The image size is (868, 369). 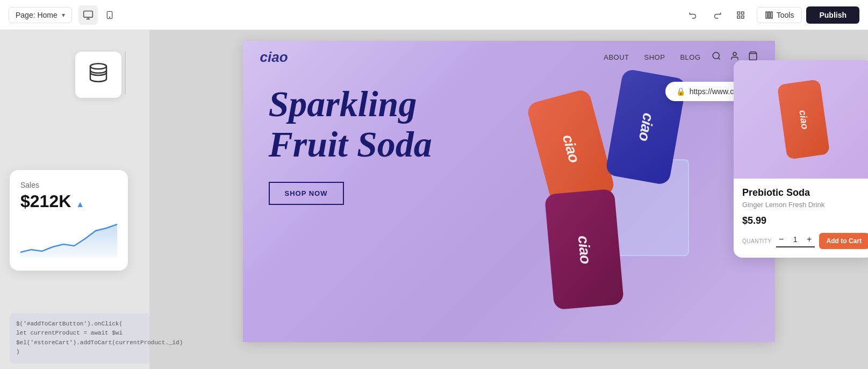 I want to click on nav-blog: BLOG, so click(x=690, y=57).